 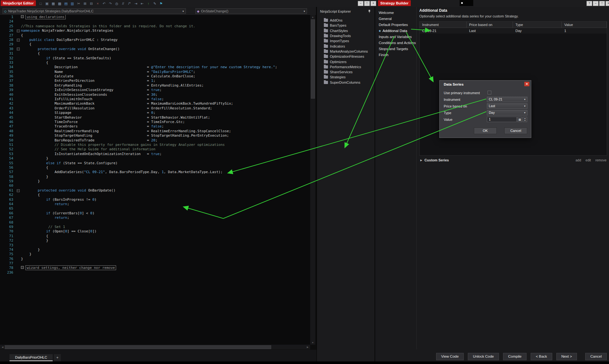 I want to click on builder-nav-finish: Finish, so click(x=396, y=55).